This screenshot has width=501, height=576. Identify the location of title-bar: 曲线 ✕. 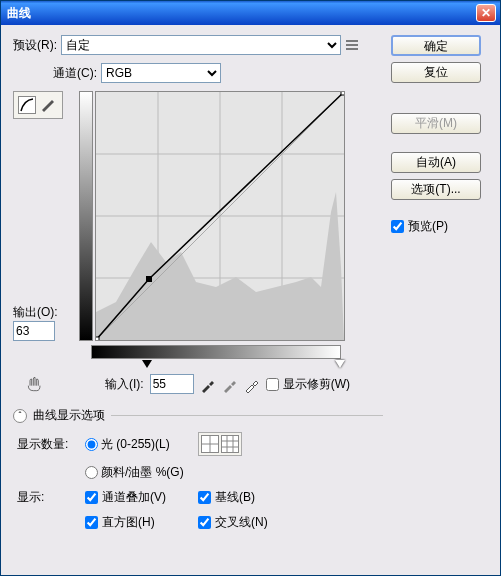
(250, 13).